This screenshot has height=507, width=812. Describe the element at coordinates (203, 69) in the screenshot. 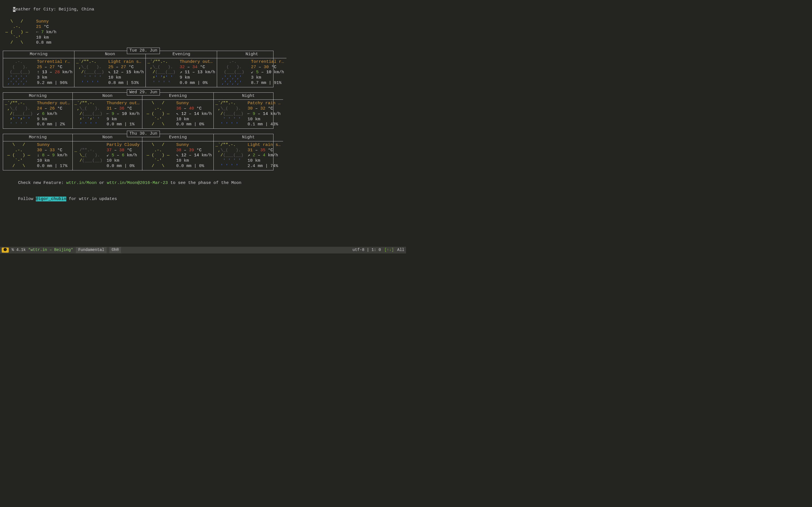

I see `forecast-day: Tue 28. JunMorning .-. ( ). (___(__) ‚'‚…` at that location.